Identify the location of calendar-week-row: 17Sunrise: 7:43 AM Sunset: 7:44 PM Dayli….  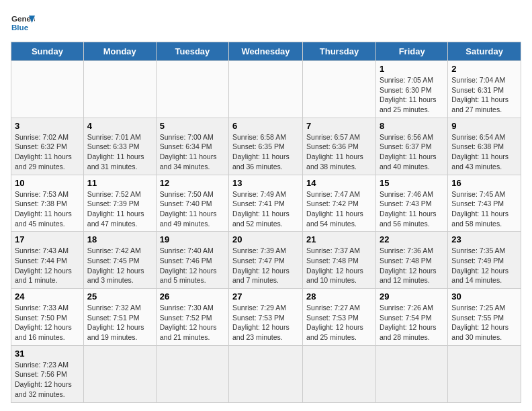
(266, 261).